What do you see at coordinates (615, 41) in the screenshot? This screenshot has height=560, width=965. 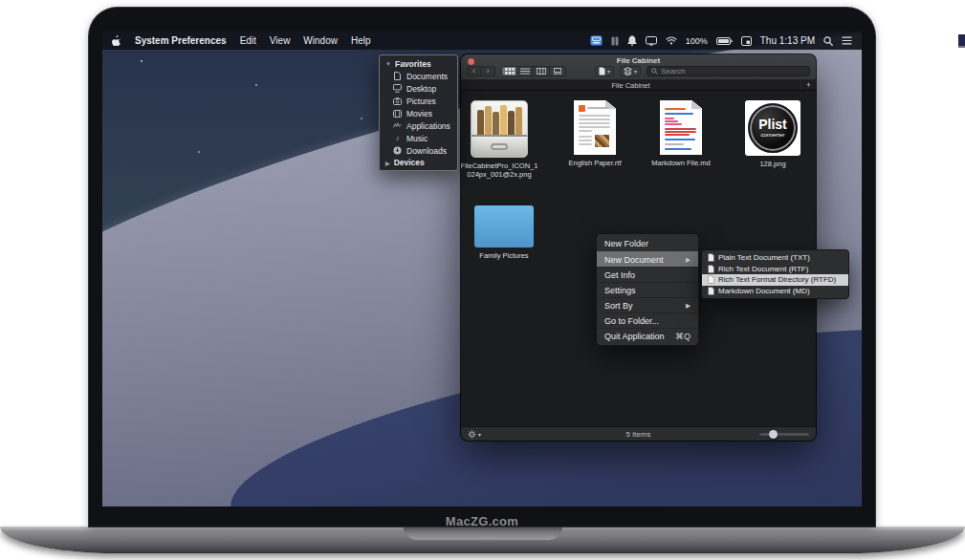 I see `columns-menu-icon` at bounding box center [615, 41].